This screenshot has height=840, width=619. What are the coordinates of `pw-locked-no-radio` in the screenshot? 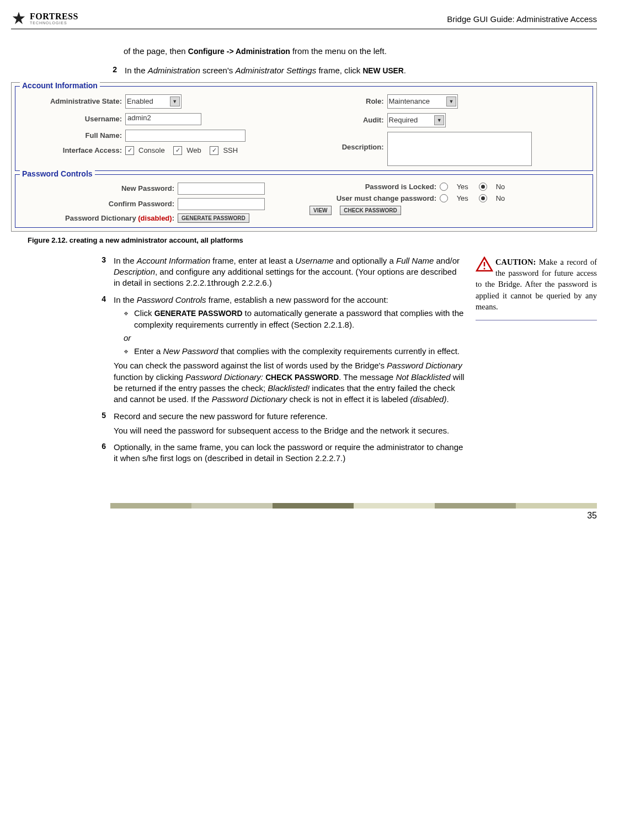 It's located at (483, 186).